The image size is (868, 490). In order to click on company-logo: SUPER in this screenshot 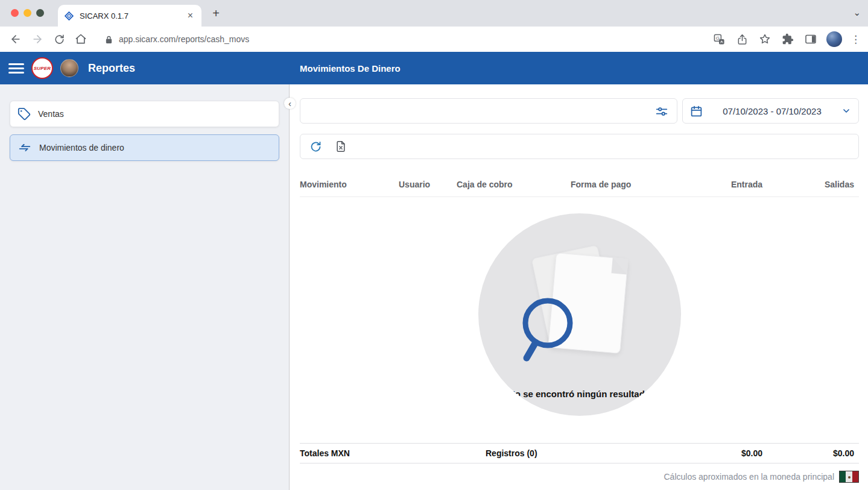, I will do `click(42, 68)`.